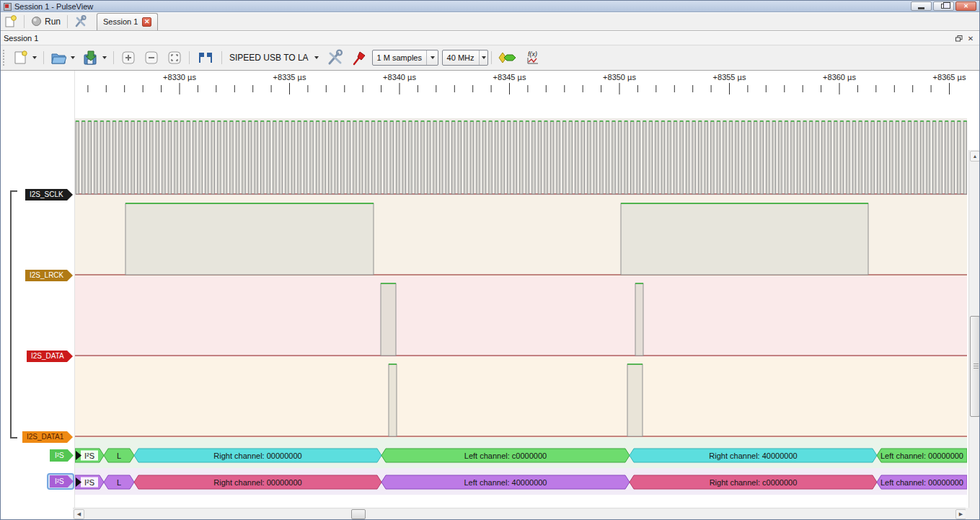 Image resolution: width=980 pixels, height=520 pixels. What do you see at coordinates (959, 39) in the screenshot?
I see `float-icon` at bounding box center [959, 39].